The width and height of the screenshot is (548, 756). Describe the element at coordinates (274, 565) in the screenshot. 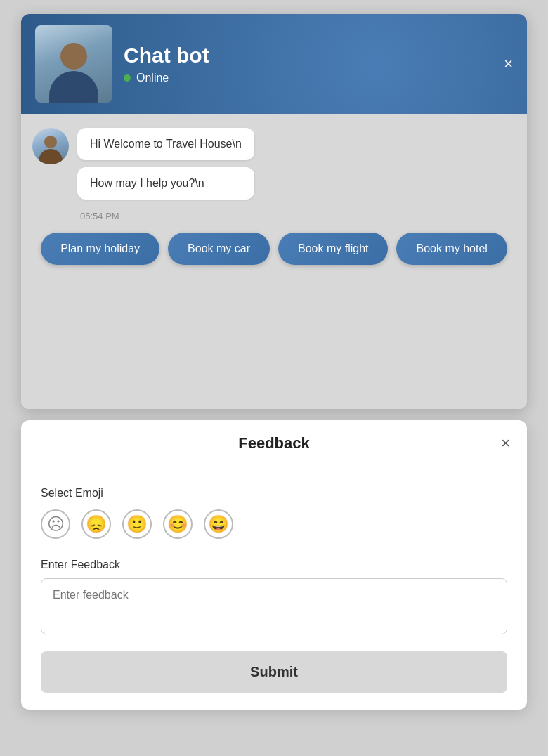

I see `feedback-label: Enter Feedback` at that location.